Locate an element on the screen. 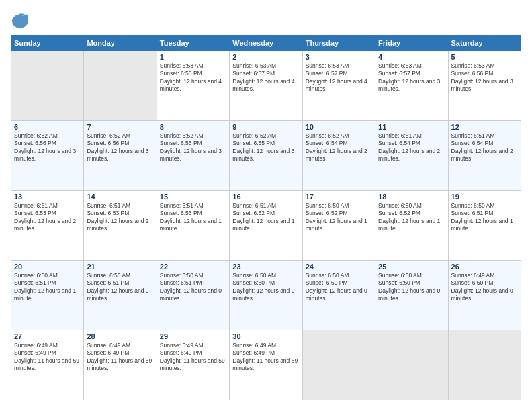 The image size is (532, 411). day-info: Sunrise: 6:51 AMSunset: 6:52 PMDaylight:… is located at coordinates (266, 218).